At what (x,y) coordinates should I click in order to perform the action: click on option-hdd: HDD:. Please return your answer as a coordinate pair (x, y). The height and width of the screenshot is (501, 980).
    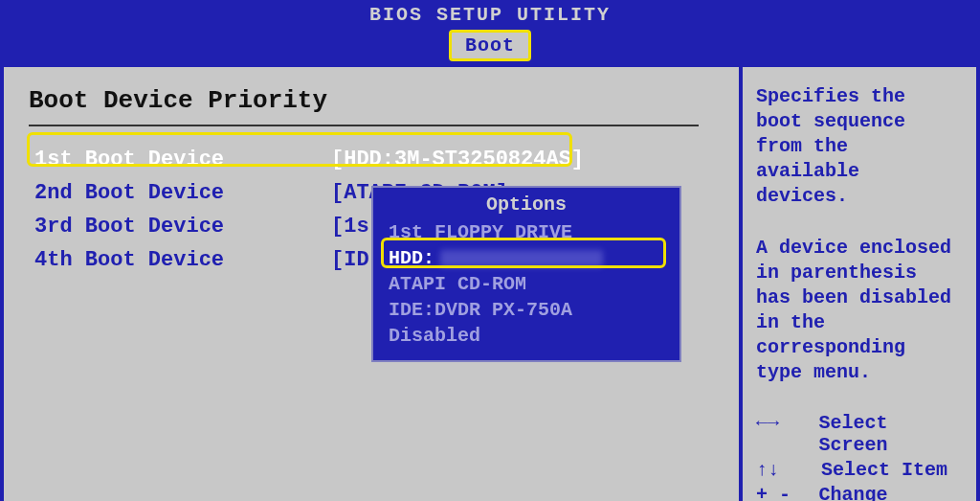
    Looking at the image, I should click on (526, 259).